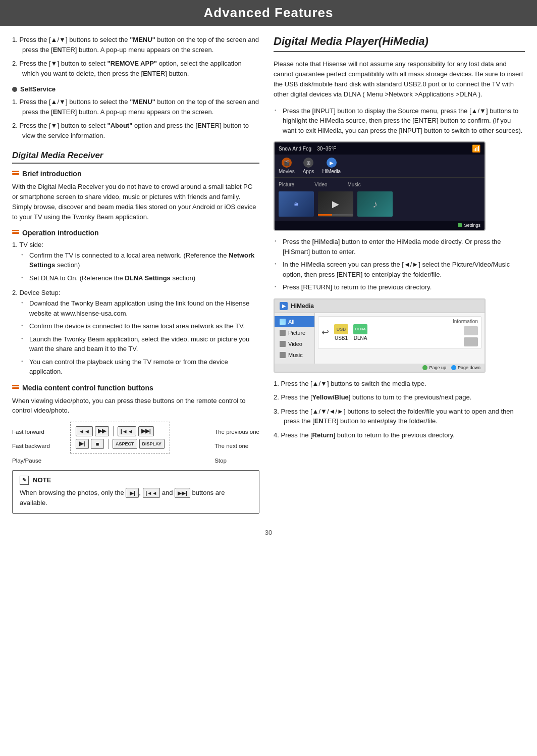 This screenshot has height=756, width=537. What do you see at coordinates (84, 431) in the screenshot?
I see `btn-rw: ◄◄` at bounding box center [84, 431].